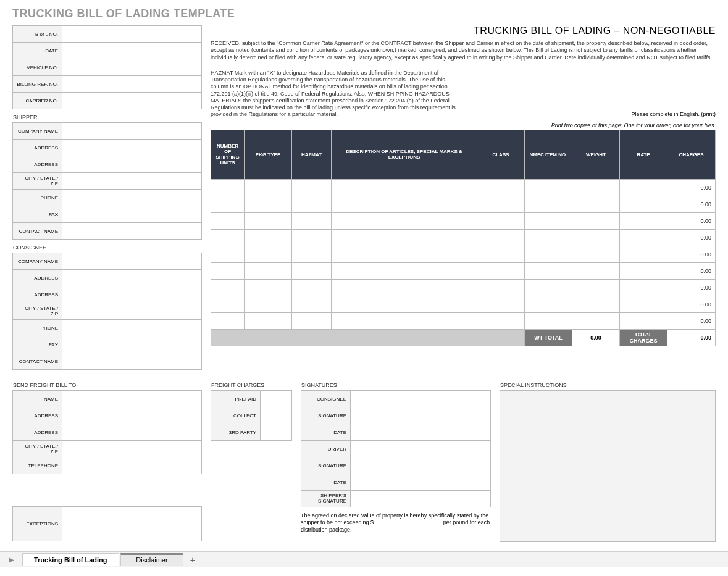 The height and width of the screenshot is (576, 728). Describe the element at coordinates (132, 262) in the screenshot. I see `input-consignee-company` at that location.